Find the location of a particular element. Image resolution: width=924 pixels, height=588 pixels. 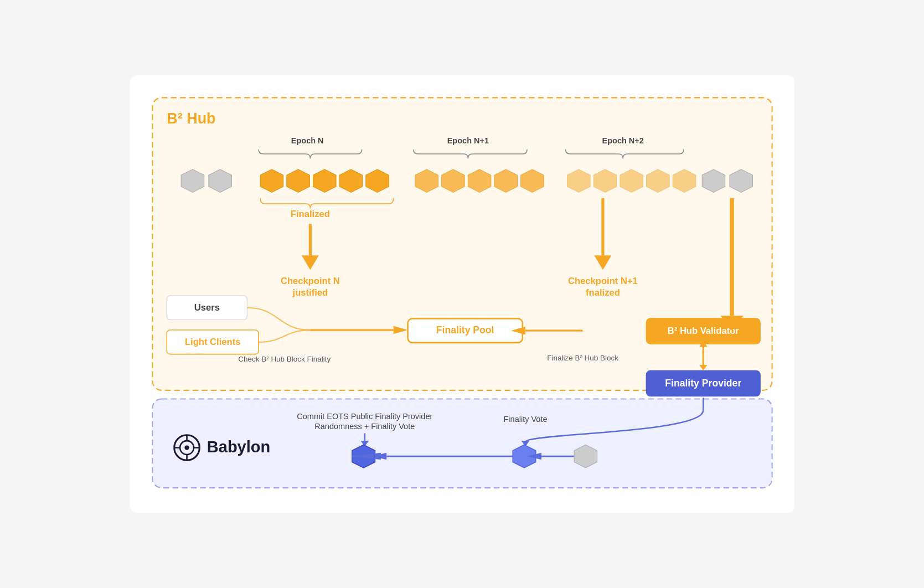

check-text: Check B² Hub Block Finality is located at coordinates (285, 359).